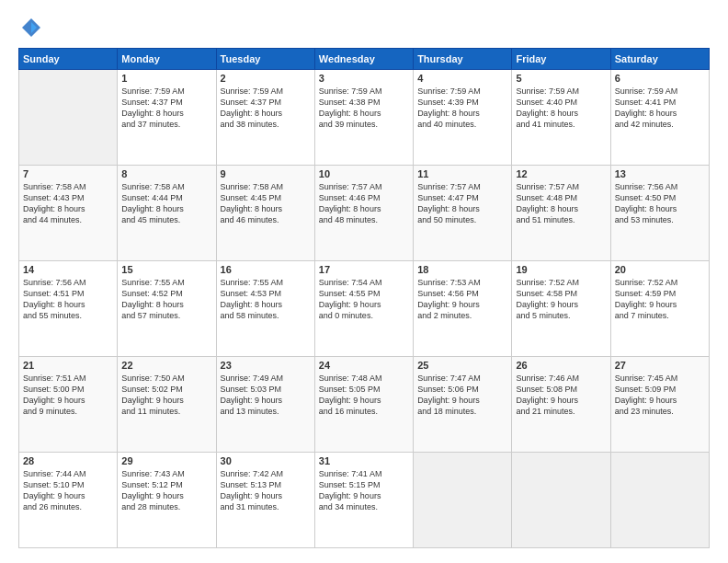 The height and width of the screenshot is (563, 728). Describe the element at coordinates (166, 174) in the screenshot. I see `day-number: 8` at that location.